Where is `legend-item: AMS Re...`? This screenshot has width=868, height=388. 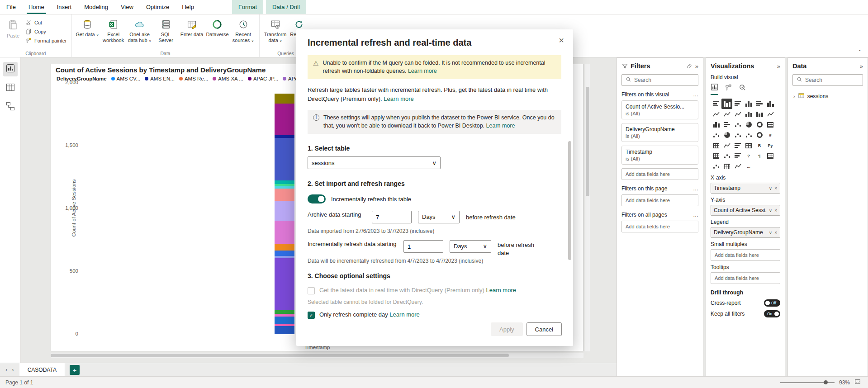
legend-item: AMS Re... is located at coordinates (194, 79).